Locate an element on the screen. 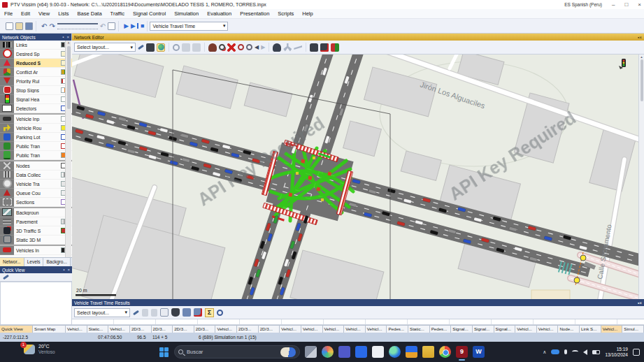  row-background-images: Backgroun is located at coordinates (36, 212).